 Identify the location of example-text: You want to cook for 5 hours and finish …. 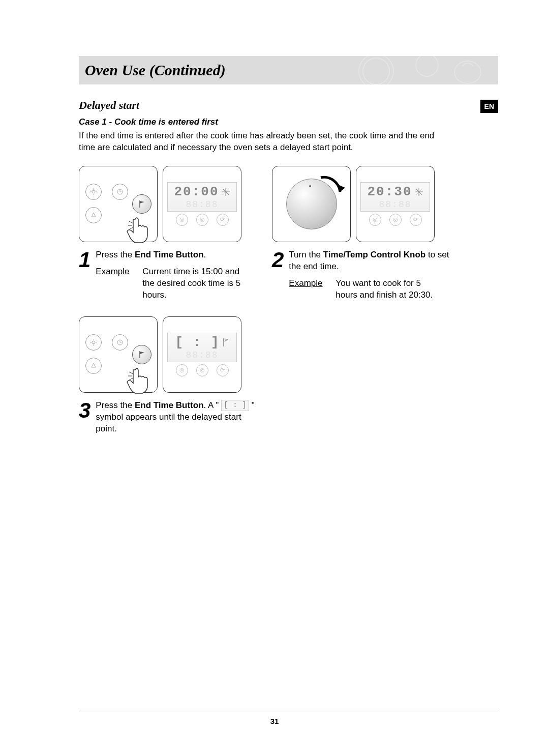
(386, 289).